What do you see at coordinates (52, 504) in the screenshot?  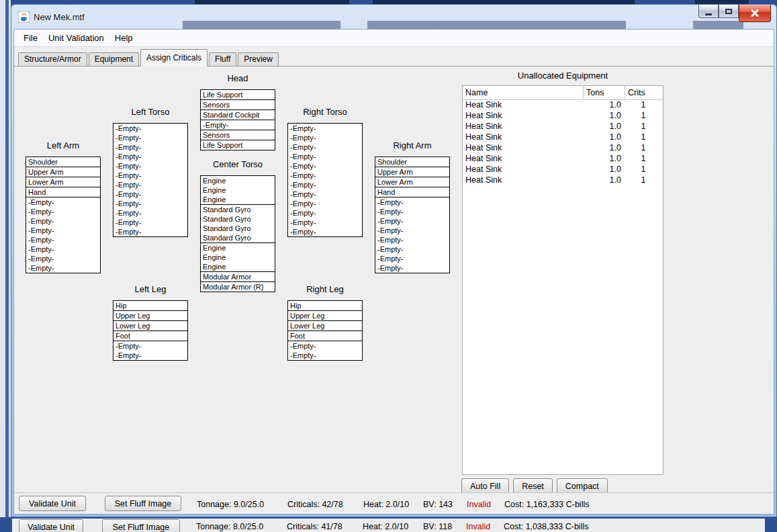 I see `validate-unit-button: Validate Unit` at bounding box center [52, 504].